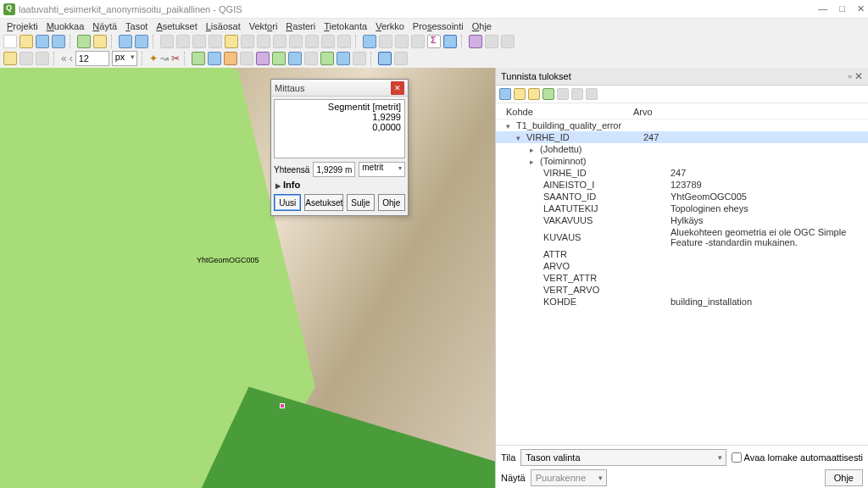 The width and height of the screenshot is (868, 488). What do you see at coordinates (569, 478) in the screenshot?
I see `view-select: Puurakenne` at bounding box center [569, 478].